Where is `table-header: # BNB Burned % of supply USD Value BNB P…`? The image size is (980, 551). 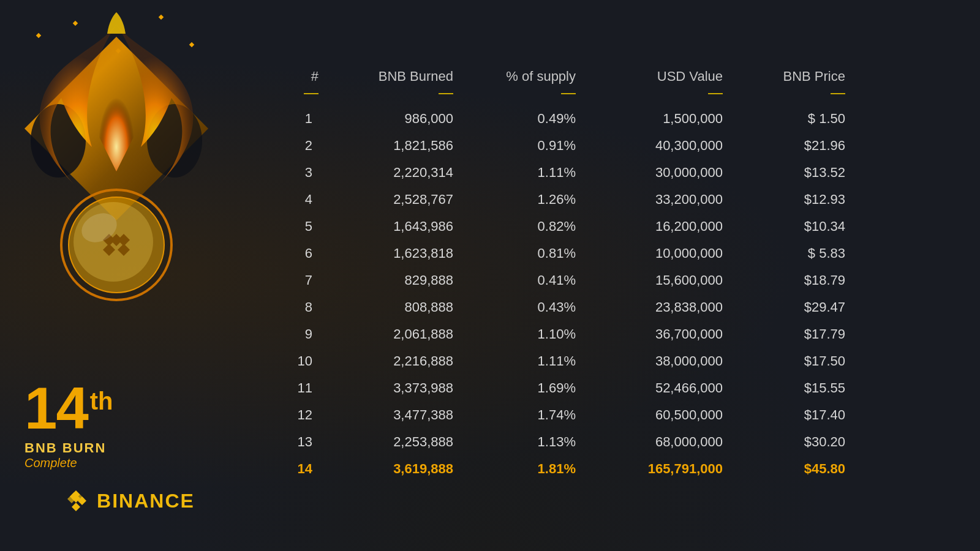
table-header: # BNB Burned % of supply USD Value BNB P… is located at coordinates (600, 80).